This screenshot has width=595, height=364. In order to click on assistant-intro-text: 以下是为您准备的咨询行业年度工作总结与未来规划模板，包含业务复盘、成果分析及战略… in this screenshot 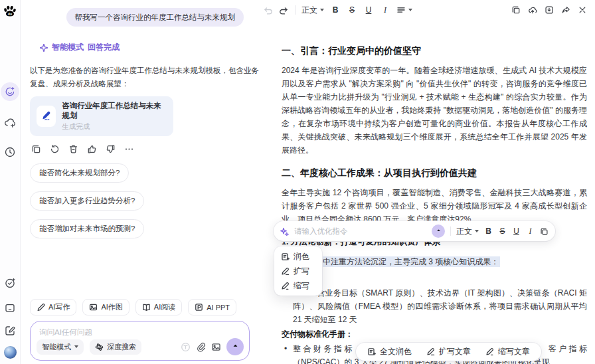, I will do `click(147, 77)`.